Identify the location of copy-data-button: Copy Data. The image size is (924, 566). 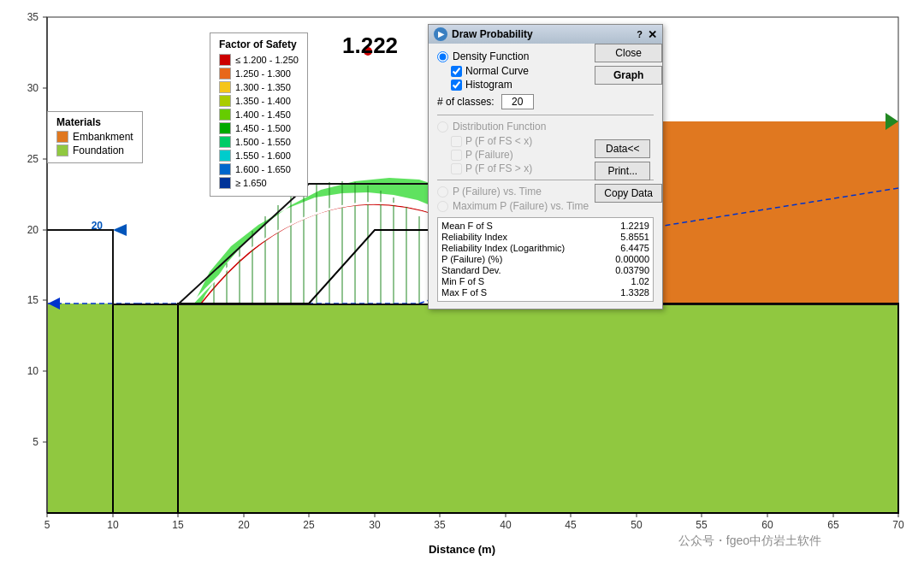
(628, 193).